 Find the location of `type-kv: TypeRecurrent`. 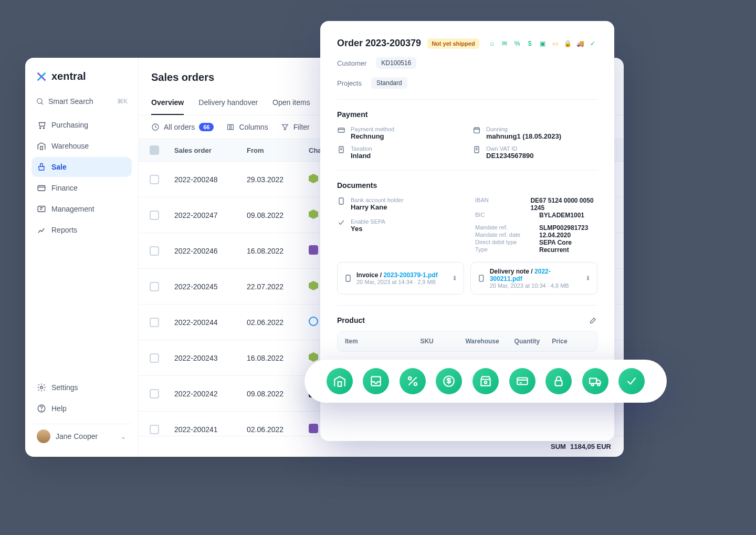

type-kv: TypeRecurrent is located at coordinates (537, 250).